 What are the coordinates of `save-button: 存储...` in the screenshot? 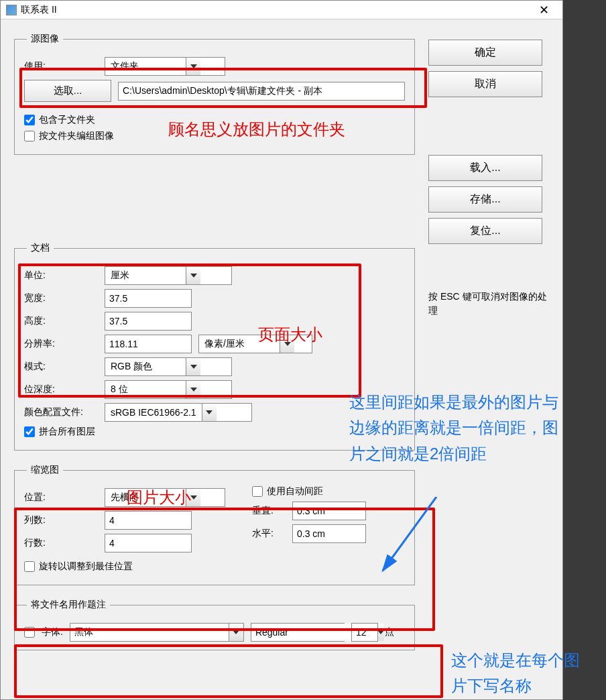 It's located at (485, 200).